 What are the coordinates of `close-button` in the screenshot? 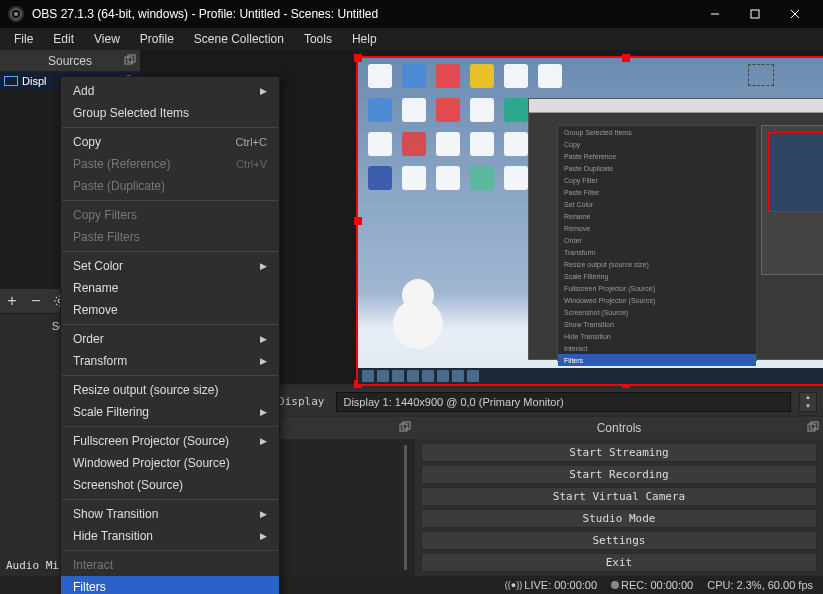 It's located at (795, 14).